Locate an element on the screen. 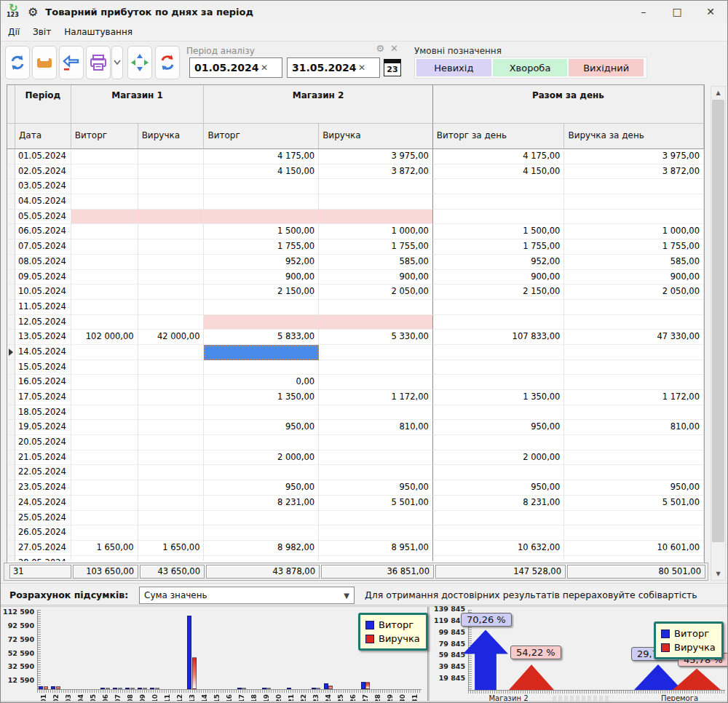 The height and width of the screenshot is (703, 728). scrollbar-thumb is located at coordinates (718, 321).